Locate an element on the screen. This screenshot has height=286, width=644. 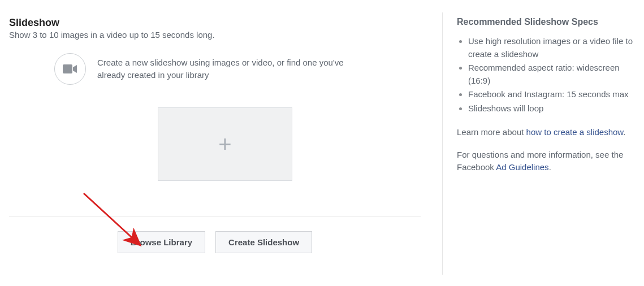
page-title: Slideshow is located at coordinates (225, 23).